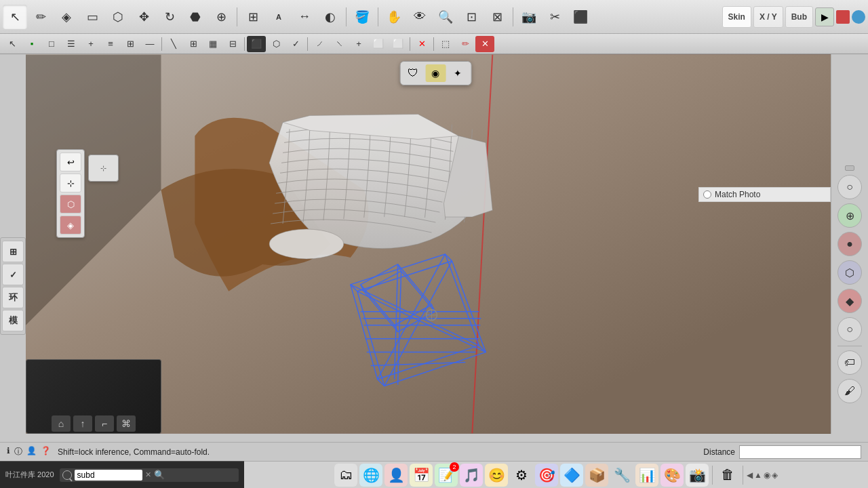 Image resolution: width=868 pixels, height=488 pixels. I want to click on cube-view-btn1: ⬡, so click(71, 204).